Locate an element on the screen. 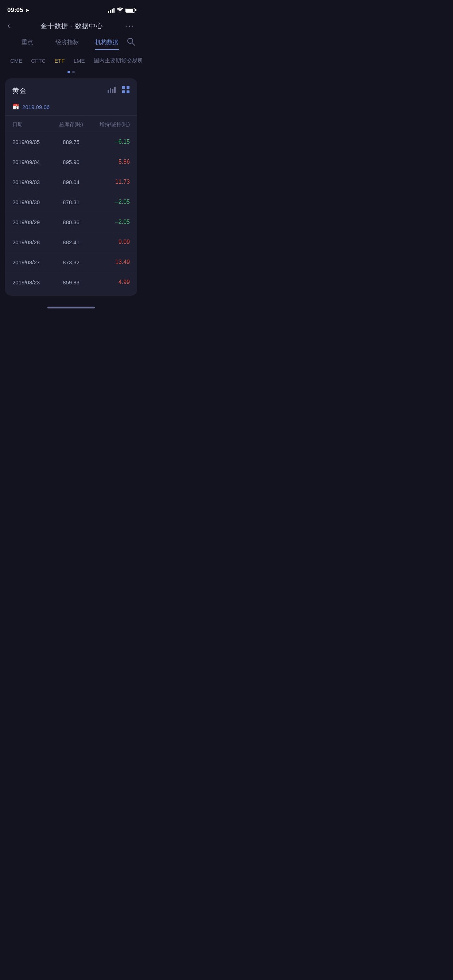 The height and width of the screenshot is (980, 453). cell-stock: 873.32 is located at coordinates (71, 262).